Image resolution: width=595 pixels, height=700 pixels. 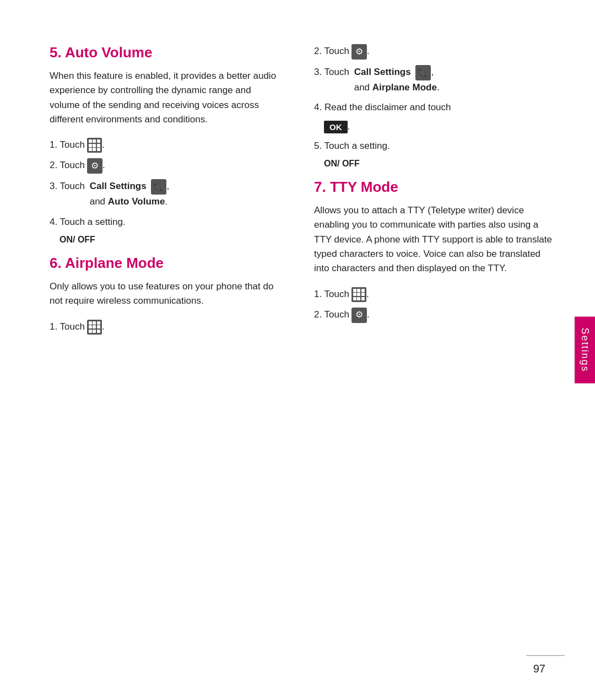 I want to click on settings-icon-3: ⚙, so click(x=359, y=315).